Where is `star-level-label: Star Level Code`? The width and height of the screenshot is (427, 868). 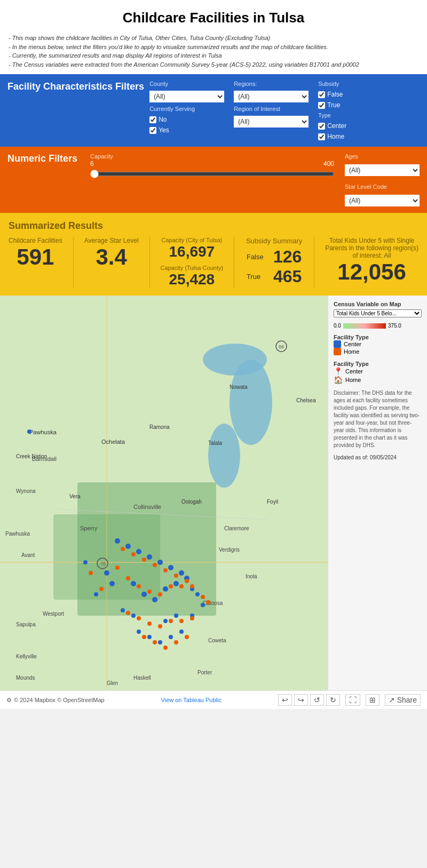 star-level-label: Star Level Code is located at coordinates (382, 187).